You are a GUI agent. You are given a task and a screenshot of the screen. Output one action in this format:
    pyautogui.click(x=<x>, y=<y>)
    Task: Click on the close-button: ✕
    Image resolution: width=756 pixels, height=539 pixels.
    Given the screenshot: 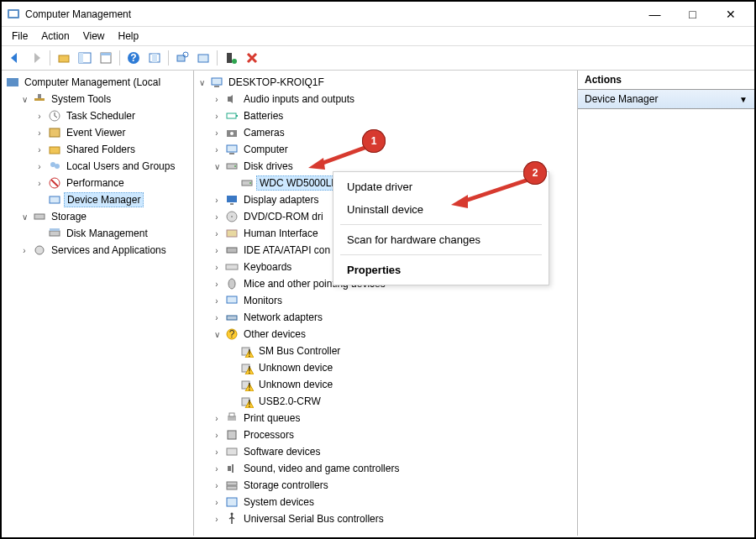 What is the action you would take?
    pyautogui.click(x=731, y=14)
    